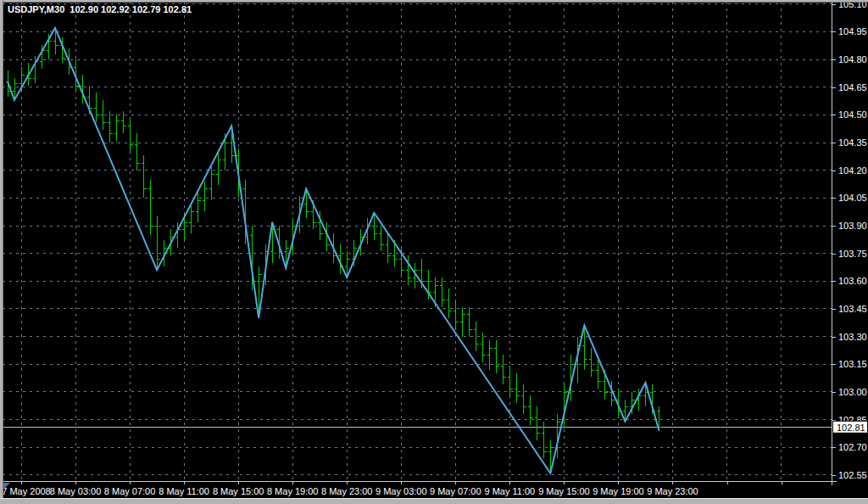  What do you see at coordinates (349, 491) in the screenshot?
I see `time-axis: 7 May 20088 May 03:008 May 07:008 May 11…` at bounding box center [349, 491].